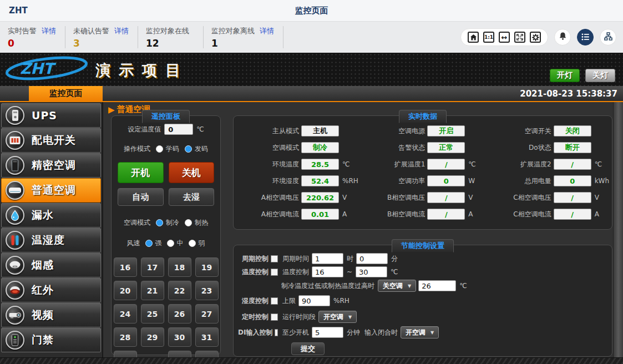  I want to click on one-to-one-icon: 1:1, so click(489, 37).